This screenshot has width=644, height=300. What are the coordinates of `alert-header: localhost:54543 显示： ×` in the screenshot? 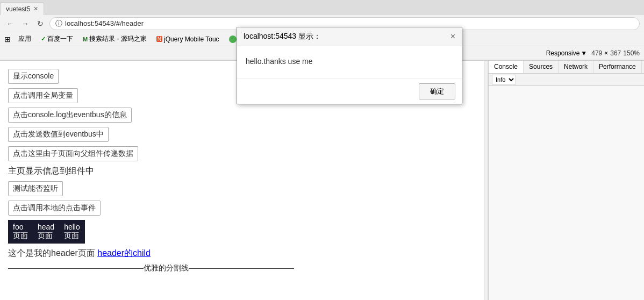 It's located at (349, 37).